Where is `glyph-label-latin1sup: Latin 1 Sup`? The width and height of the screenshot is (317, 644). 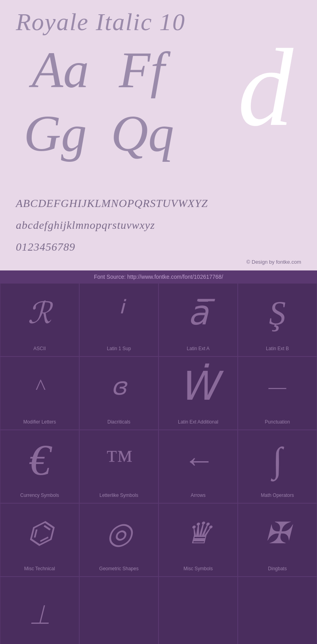 glyph-label-latin1sup: Latin 1 Sup is located at coordinates (119, 349).